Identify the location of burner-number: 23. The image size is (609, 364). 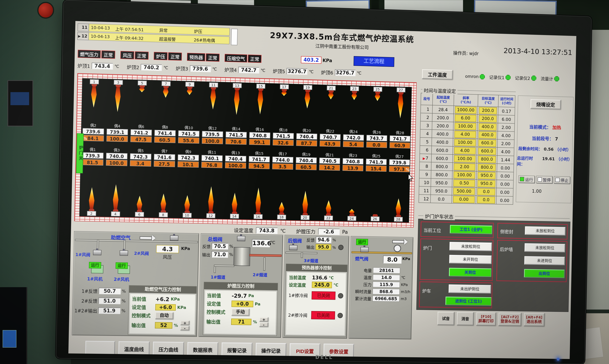
(354, 89).